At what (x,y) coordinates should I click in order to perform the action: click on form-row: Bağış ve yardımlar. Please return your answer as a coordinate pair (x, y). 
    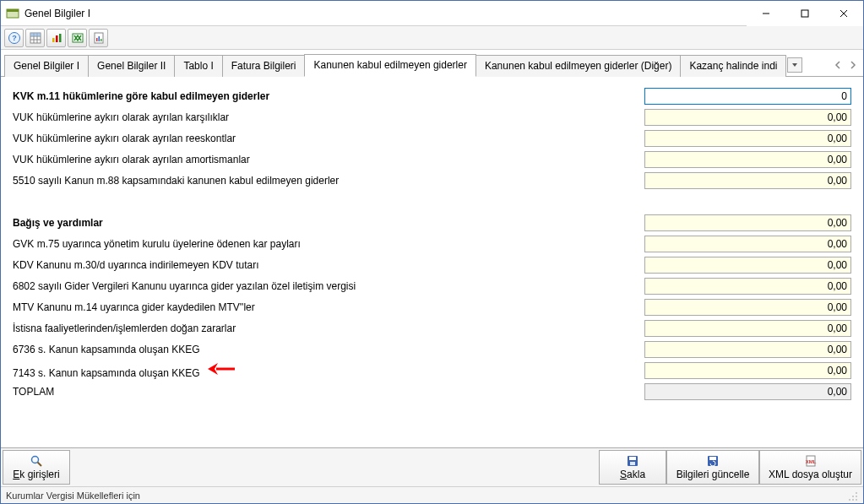
    Looking at the image, I should click on (432, 223).